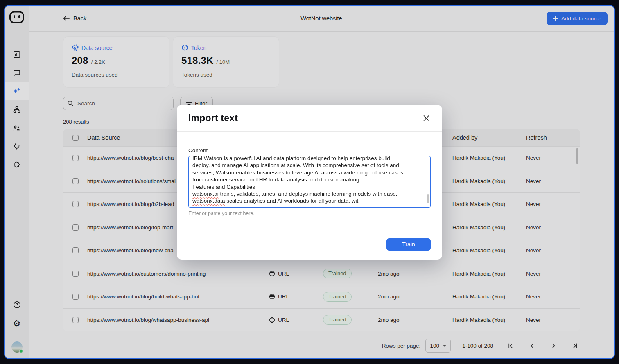 The height and width of the screenshot is (364, 619). What do you see at coordinates (409, 244) in the screenshot?
I see `train-button: Train` at bounding box center [409, 244].